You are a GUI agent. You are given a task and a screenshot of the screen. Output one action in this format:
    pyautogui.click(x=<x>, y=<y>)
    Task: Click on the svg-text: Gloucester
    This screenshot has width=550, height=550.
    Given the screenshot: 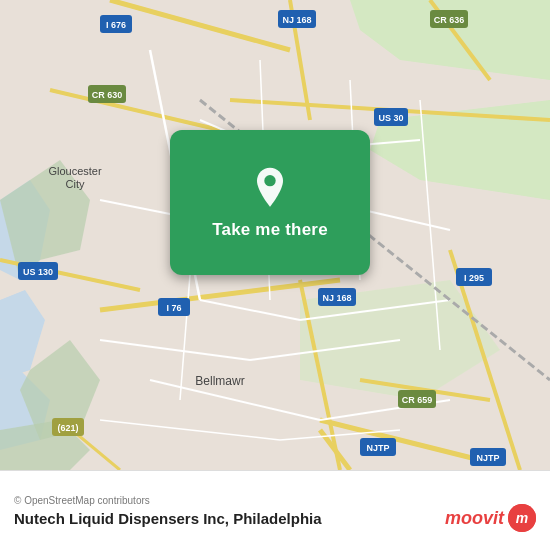 What is the action you would take?
    pyautogui.click(x=75, y=171)
    